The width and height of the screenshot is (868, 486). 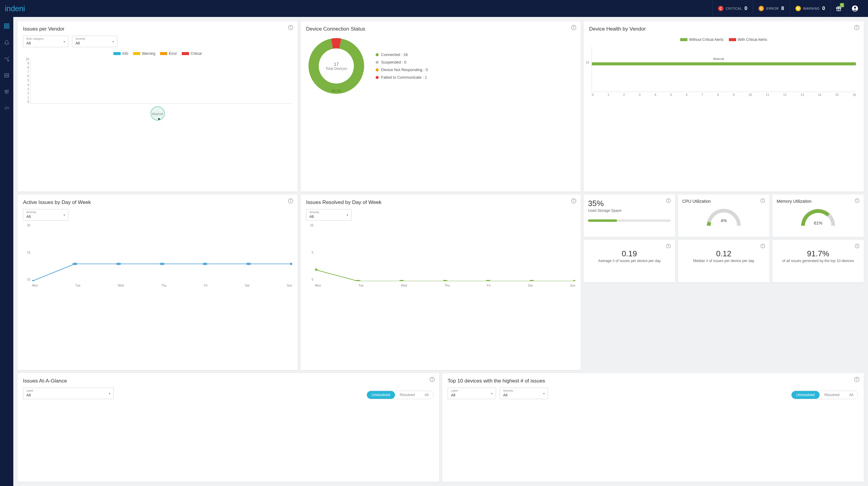 What do you see at coordinates (771, 8) in the screenshot?
I see `status-error: E ERROR 8` at bounding box center [771, 8].